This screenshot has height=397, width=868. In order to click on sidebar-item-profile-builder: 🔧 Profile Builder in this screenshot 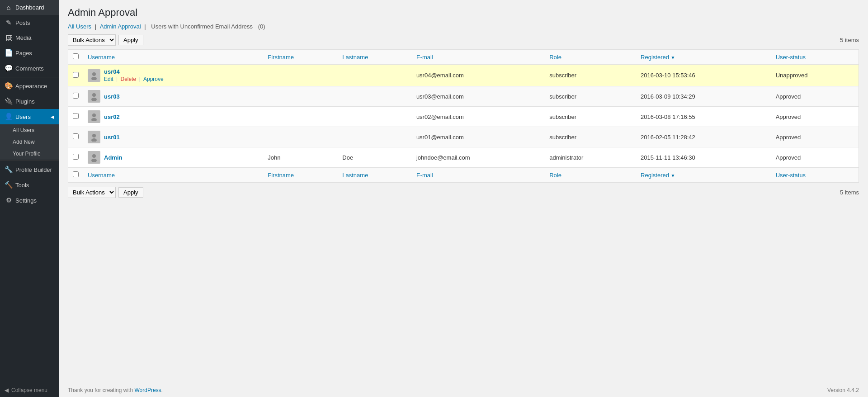, I will do `click(29, 170)`.